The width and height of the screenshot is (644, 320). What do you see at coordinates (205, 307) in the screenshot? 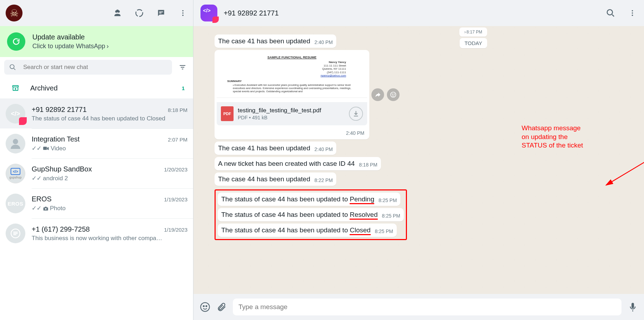
I see `emoji-icon` at bounding box center [205, 307].